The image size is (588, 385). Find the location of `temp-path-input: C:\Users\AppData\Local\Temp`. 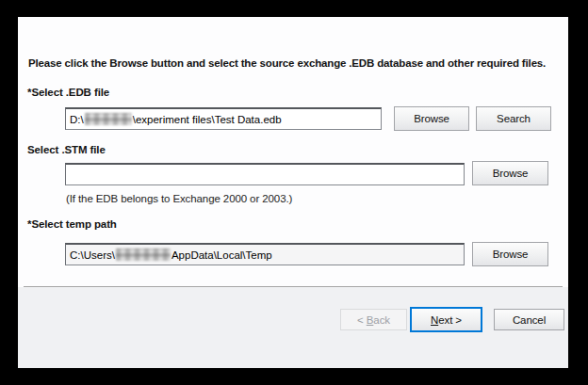

temp-path-input: C:\Users\AppData\Local\Temp is located at coordinates (265, 254).